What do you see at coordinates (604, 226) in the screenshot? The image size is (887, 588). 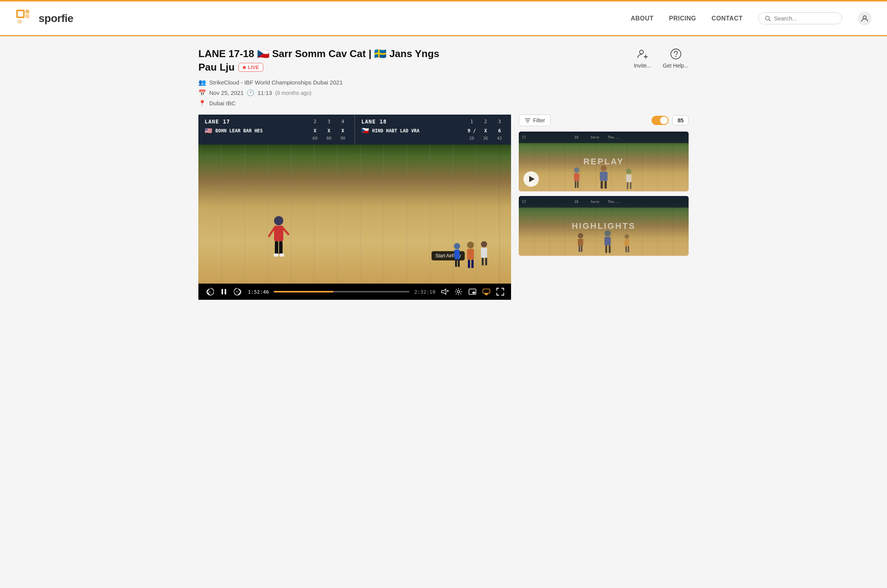 I see `highlights-clip-card: 17 18 here The...` at bounding box center [604, 226].